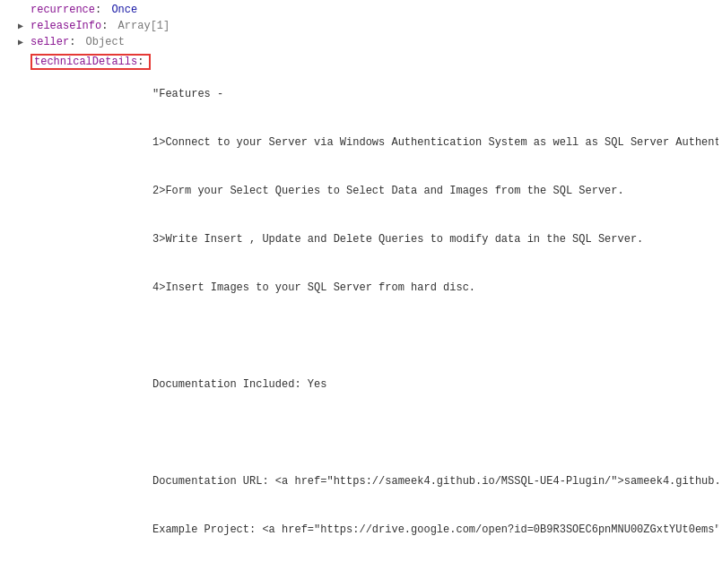  I want to click on td-line-7: Documentation Included: Yes, so click(436, 385).